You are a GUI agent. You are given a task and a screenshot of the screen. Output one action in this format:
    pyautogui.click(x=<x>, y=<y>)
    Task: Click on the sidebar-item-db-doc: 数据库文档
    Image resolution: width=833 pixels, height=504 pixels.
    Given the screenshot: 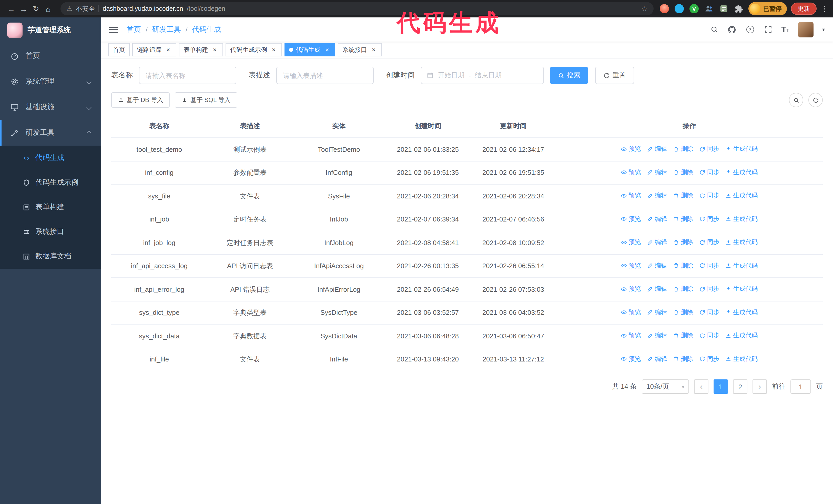 What is the action you would take?
    pyautogui.click(x=51, y=256)
    